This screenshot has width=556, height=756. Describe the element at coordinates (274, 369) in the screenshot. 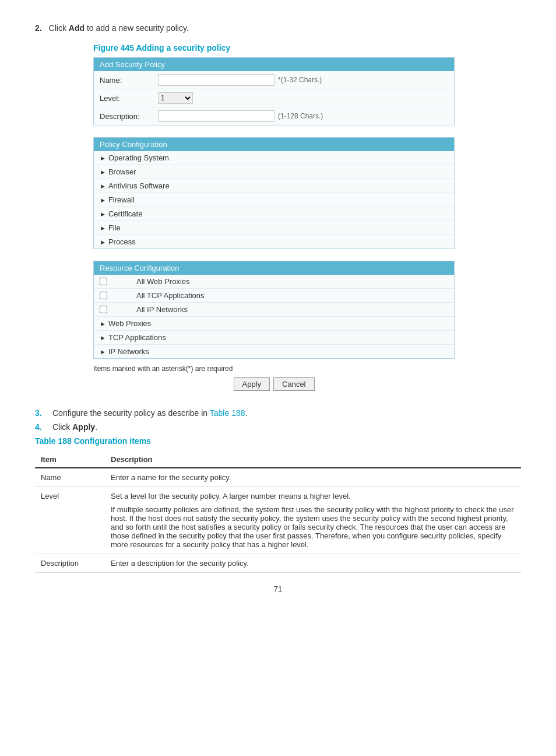

I see `asterisk-note: Items marked with an asterisk(*) are req…` at that location.